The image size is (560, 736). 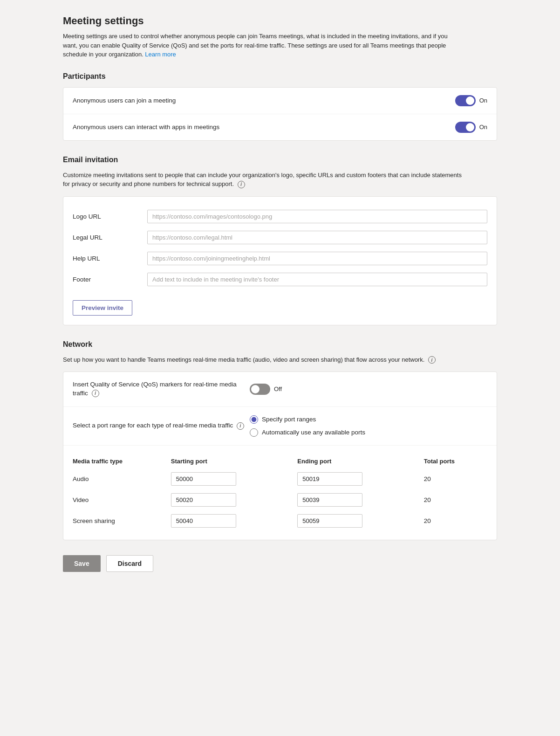 I want to click on discard-button: Discard, so click(x=130, y=564).